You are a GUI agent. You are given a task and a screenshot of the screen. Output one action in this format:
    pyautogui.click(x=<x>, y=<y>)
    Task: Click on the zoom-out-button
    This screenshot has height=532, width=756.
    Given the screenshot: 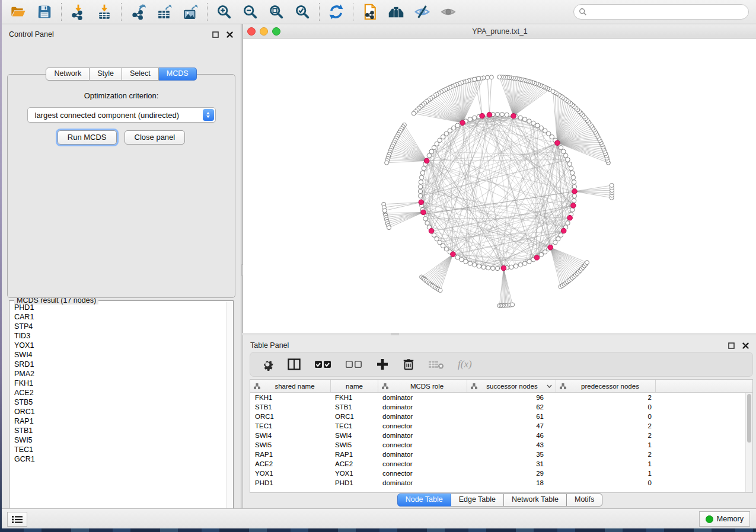 What is the action you would take?
    pyautogui.click(x=250, y=12)
    